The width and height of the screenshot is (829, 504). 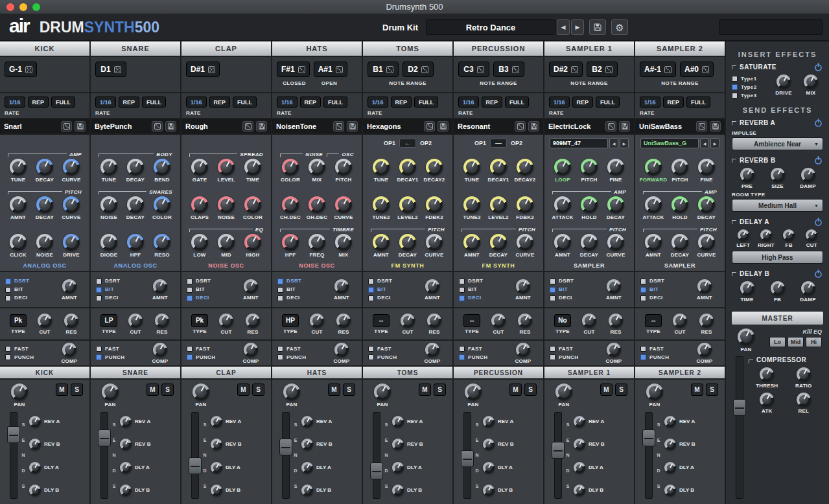 I want to click on preset-name: UniSawBass, so click(x=666, y=126).